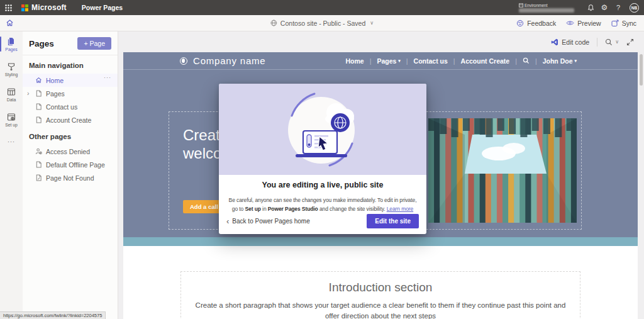 This screenshot has width=644, height=319. I want to click on intro-block: Introduction section Create a short para…, so click(380, 295).